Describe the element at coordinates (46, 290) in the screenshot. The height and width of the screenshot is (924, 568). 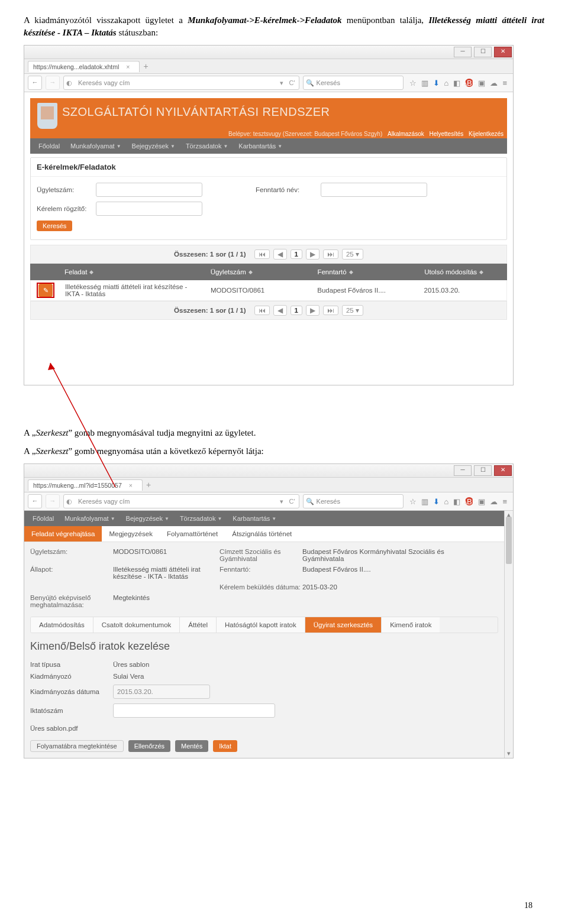
I see `edit-button: ✎` at that location.